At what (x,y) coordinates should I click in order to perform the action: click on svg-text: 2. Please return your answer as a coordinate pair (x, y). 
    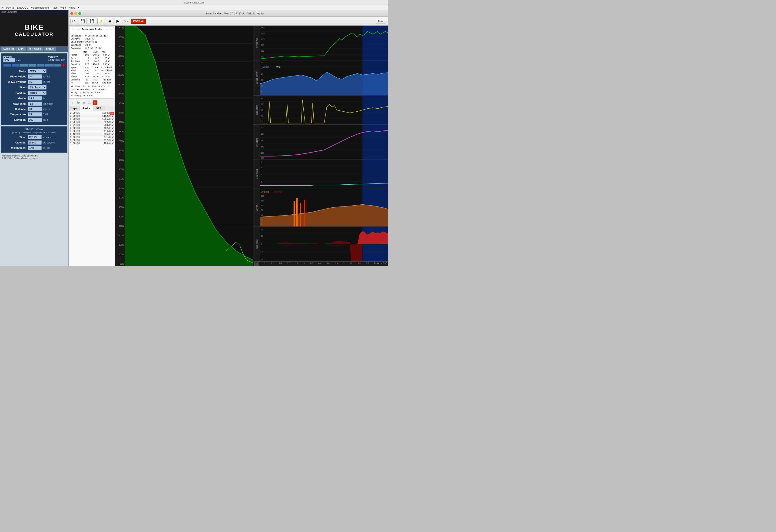
    Looking at the image, I should click on (261, 182).